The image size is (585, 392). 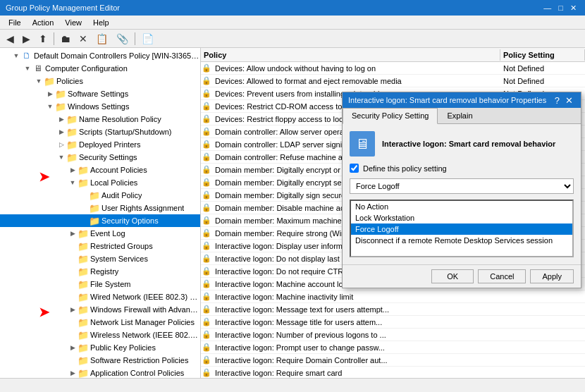 What do you see at coordinates (393, 81) in the screenshot?
I see `list-row: 🔒 Devices: Allowed to format and eject r…` at bounding box center [393, 81].